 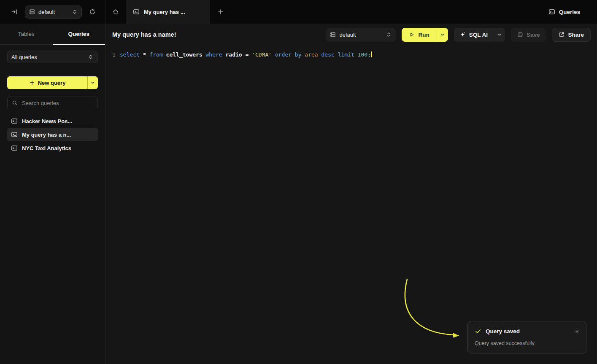 I want to click on query-list-item: My query has a n..., so click(x=52, y=135).